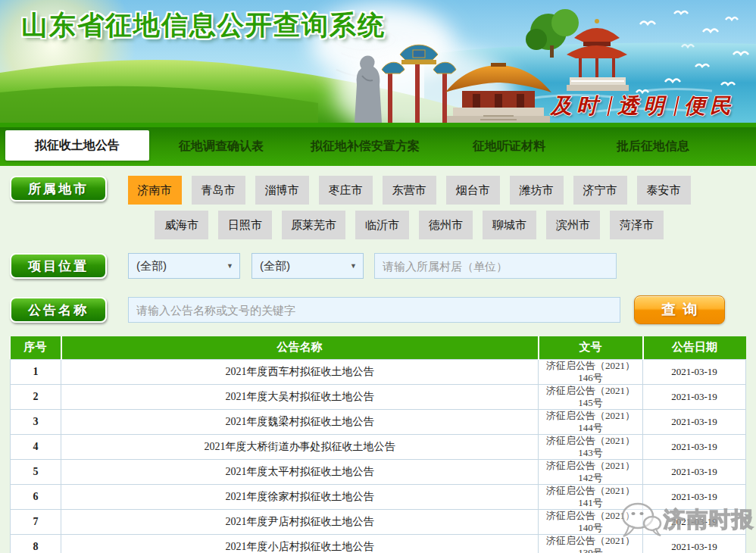 The image size is (756, 553). Describe the element at coordinates (600, 190) in the screenshot. I see `city-button: 济宁市` at that location.